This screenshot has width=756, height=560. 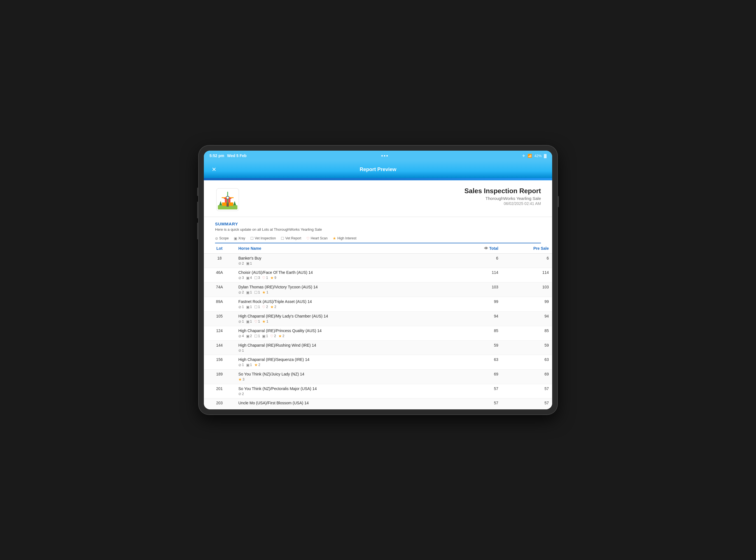 What do you see at coordinates (344, 319) in the screenshot?
I see `cell-horse-name: High Chaparral (IRE)/My Lady's Chamber (…` at bounding box center [344, 319].